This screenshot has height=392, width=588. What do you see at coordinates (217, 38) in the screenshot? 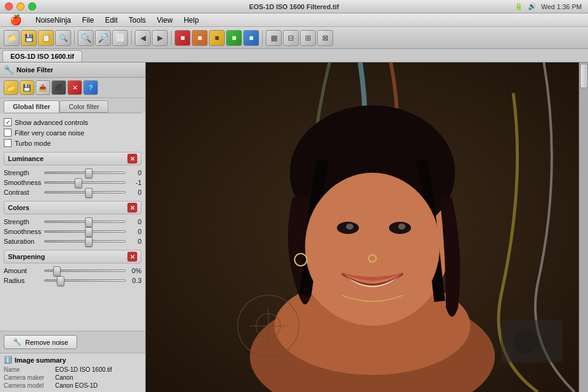
I see `toolbar-yellow: ■` at bounding box center [217, 38].